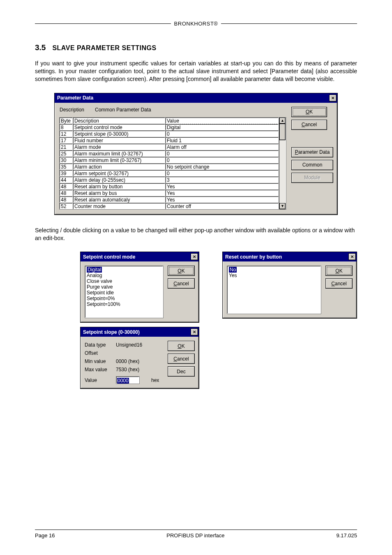  I want to click on table-row: 12Setpoint slope (0-30000)0, so click(169, 134).